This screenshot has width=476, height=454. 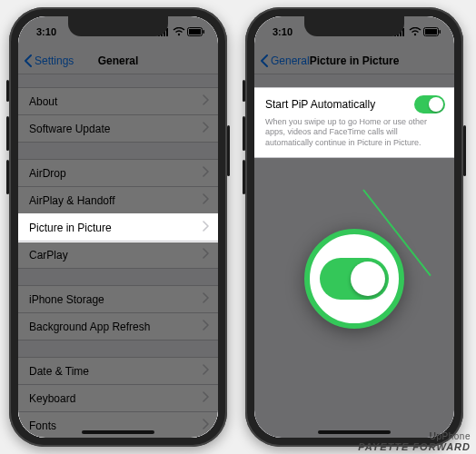 I want to click on toggle-knob-zoomed, so click(x=368, y=279).